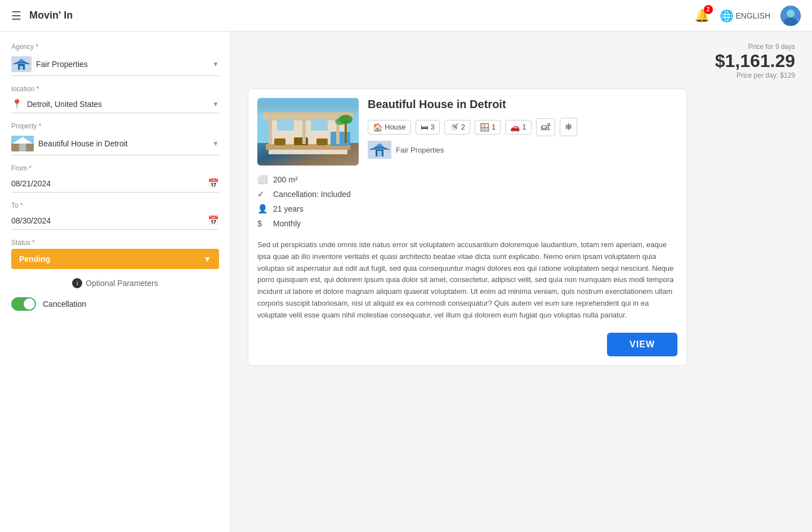 This screenshot has width=812, height=532. I want to click on ac-chip: ❄, so click(569, 127).